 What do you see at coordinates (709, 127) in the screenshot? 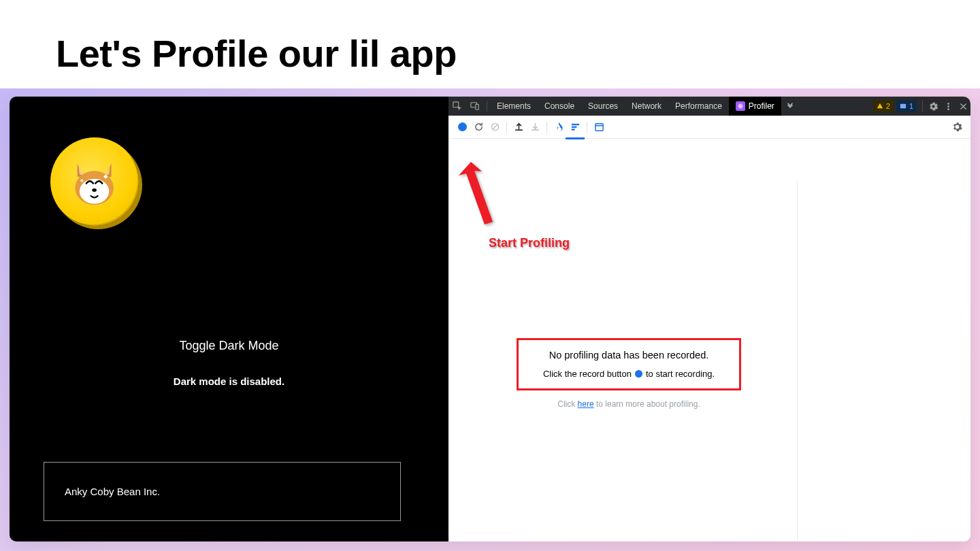
I see `profiler-toolbar` at bounding box center [709, 127].